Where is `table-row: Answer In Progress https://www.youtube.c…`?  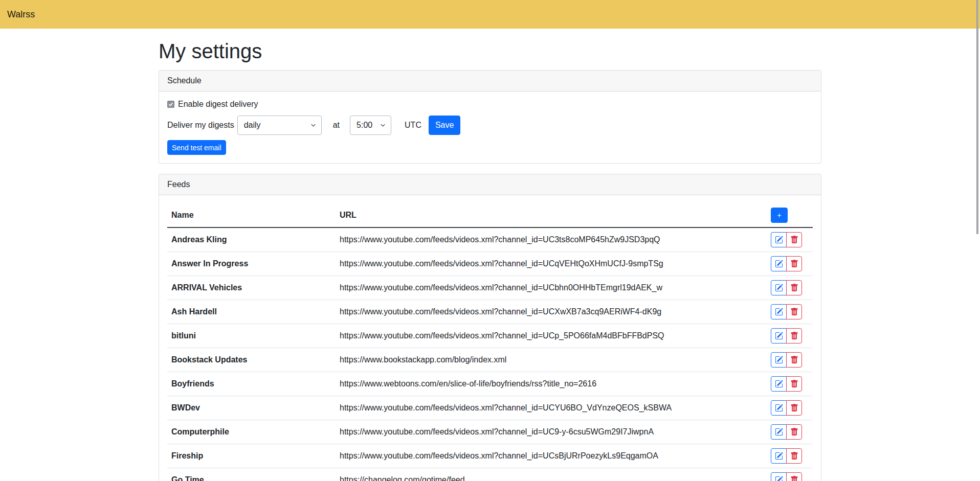
table-row: Answer In Progress https://www.youtube.c… is located at coordinates (490, 264).